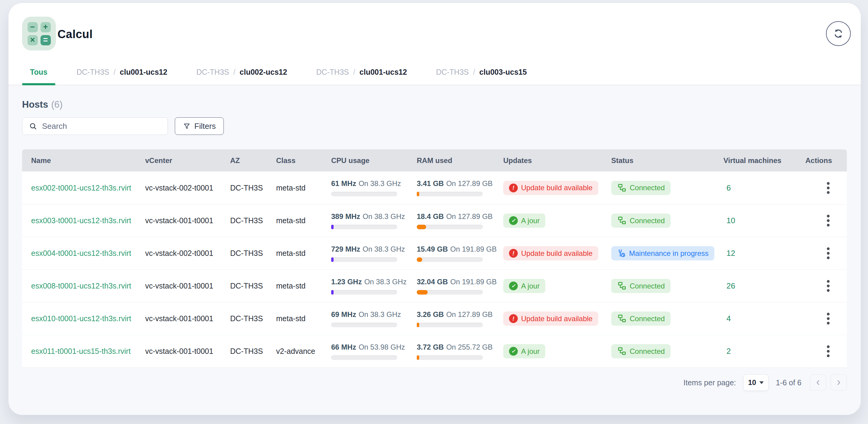 The width and height of the screenshot is (868, 424). What do you see at coordinates (264, 72) in the screenshot?
I see `tab-cluster-name: clu002-ucs12` at bounding box center [264, 72].